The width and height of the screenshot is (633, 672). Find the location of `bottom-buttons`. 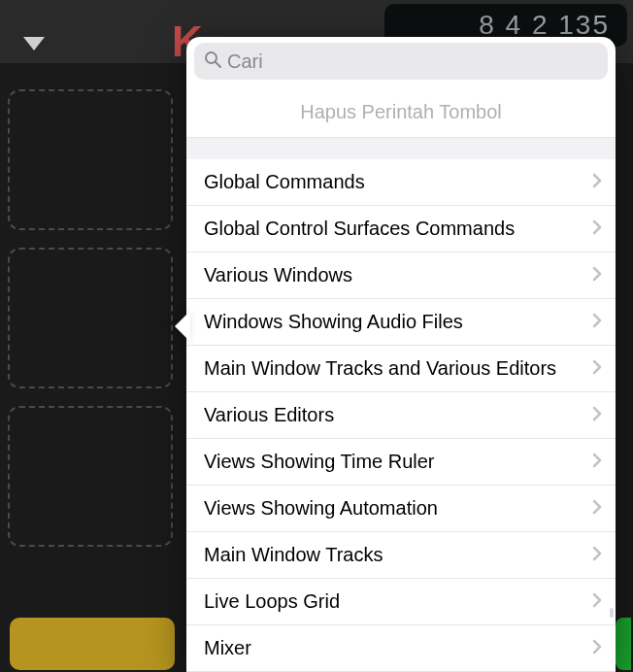

bottom-buttons is located at coordinates (92, 644).